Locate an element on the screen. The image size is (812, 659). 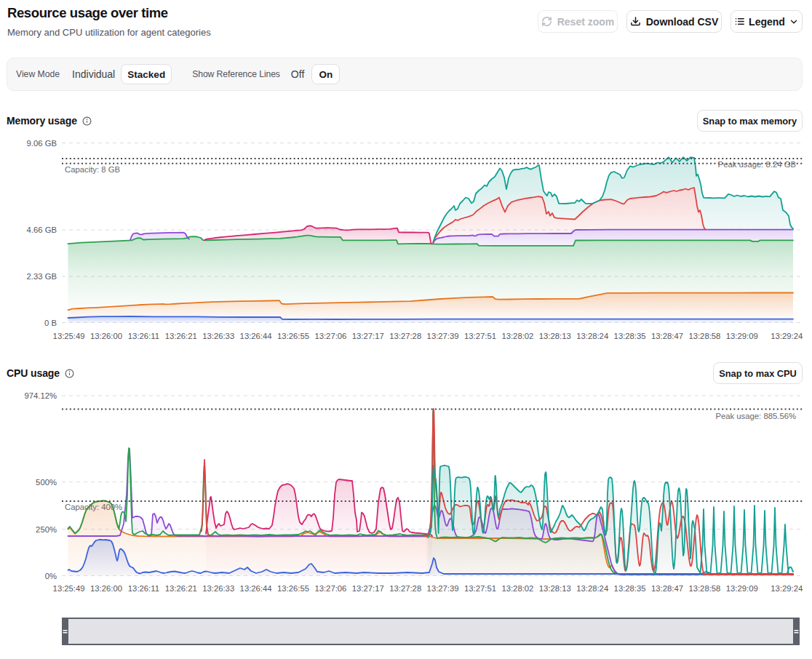
svg-text: 500% is located at coordinates (47, 482).